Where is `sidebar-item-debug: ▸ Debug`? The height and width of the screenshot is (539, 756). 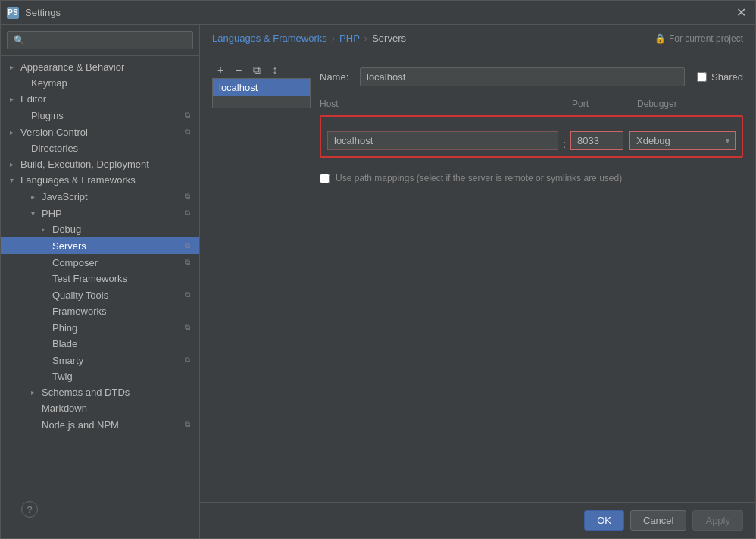 sidebar-item-debug: ▸ Debug is located at coordinates (100, 229).